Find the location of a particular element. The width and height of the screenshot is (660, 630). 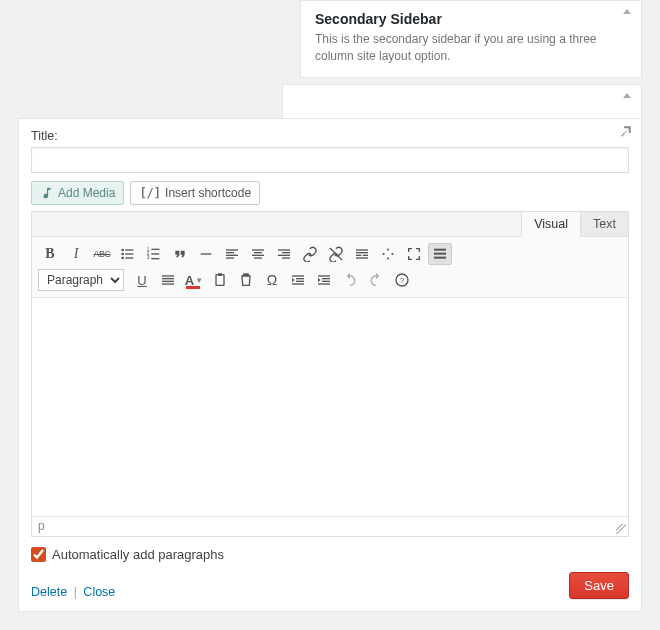

sidebar-panel-description: This is the secondary sidebar if you are… is located at coordinates (471, 48).